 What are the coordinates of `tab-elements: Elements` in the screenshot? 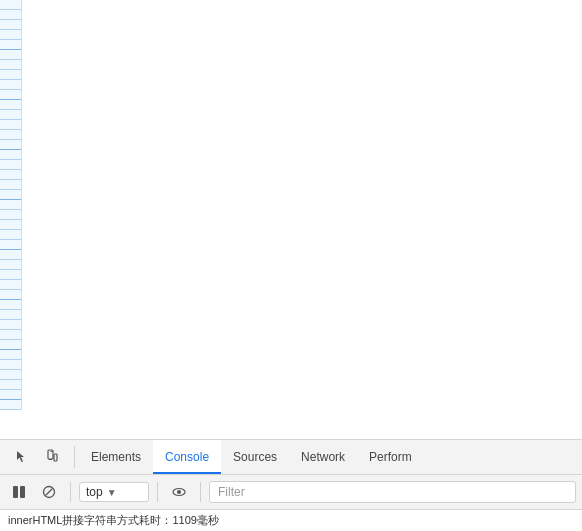 It's located at (116, 457).